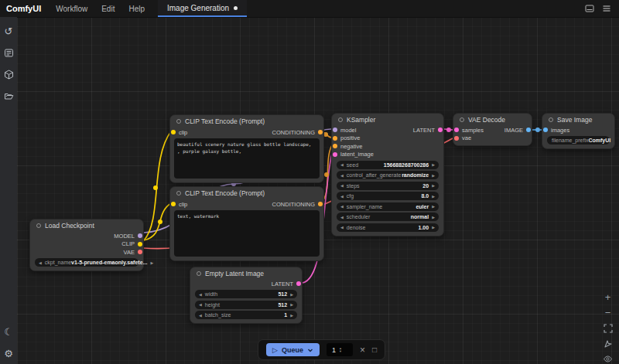 The height and width of the screenshot is (364, 619). Describe the element at coordinates (247, 224) in the screenshot. I see `node-clip-text-encode-negative: CLIP Text Encode (Prompt) clip CONDITION…` at that location.